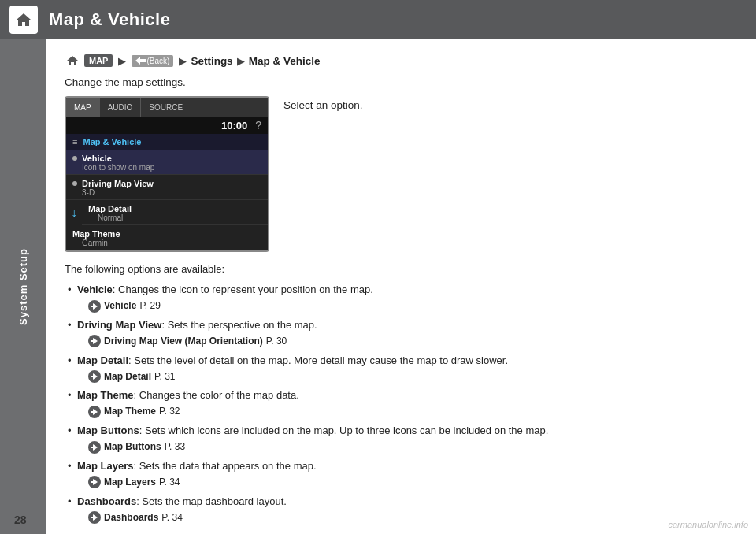 This screenshot has height=534, width=756. What do you see at coordinates (401, 439) in the screenshot?
I see `option-item-mapbuttons: • Map Buttons: Sets which icons are incl…` at bounding box center [401, 439].